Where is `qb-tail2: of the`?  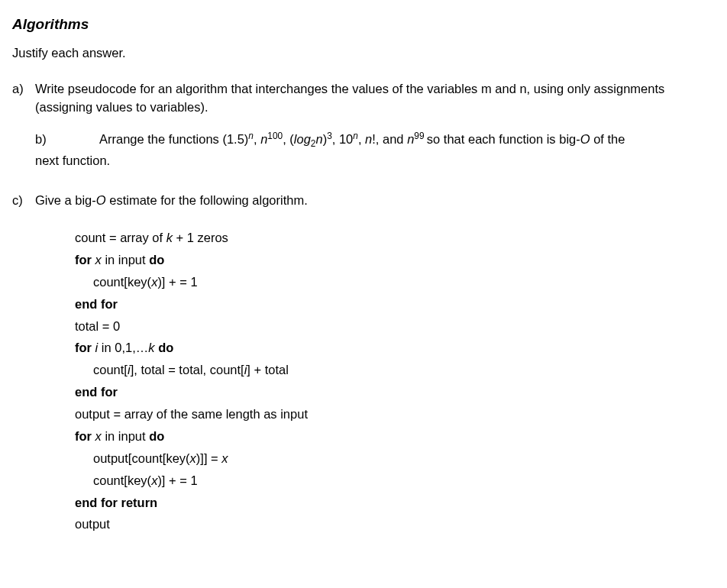
qb-tail2: of the is located at coordinates (609, 139).